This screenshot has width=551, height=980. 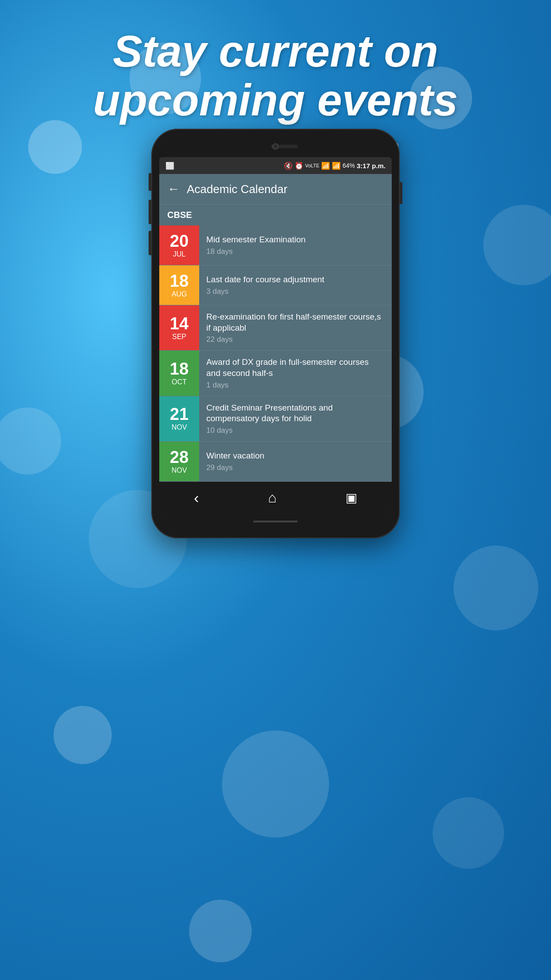 I want to click on event-days-4: 10 days, so click(x=295, y=431).